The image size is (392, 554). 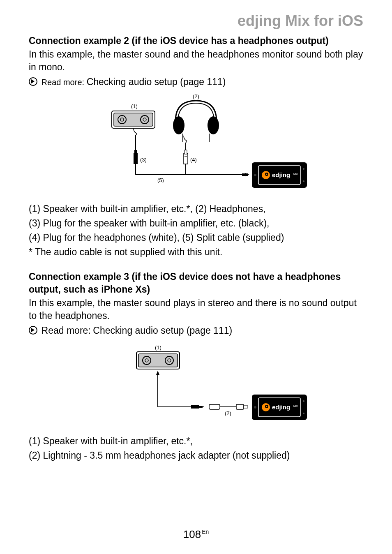 What do you see at coordinates (143, 159) in the screenshot?
I see `fig1-label-3: (3)` at bounding box center [143, 159].